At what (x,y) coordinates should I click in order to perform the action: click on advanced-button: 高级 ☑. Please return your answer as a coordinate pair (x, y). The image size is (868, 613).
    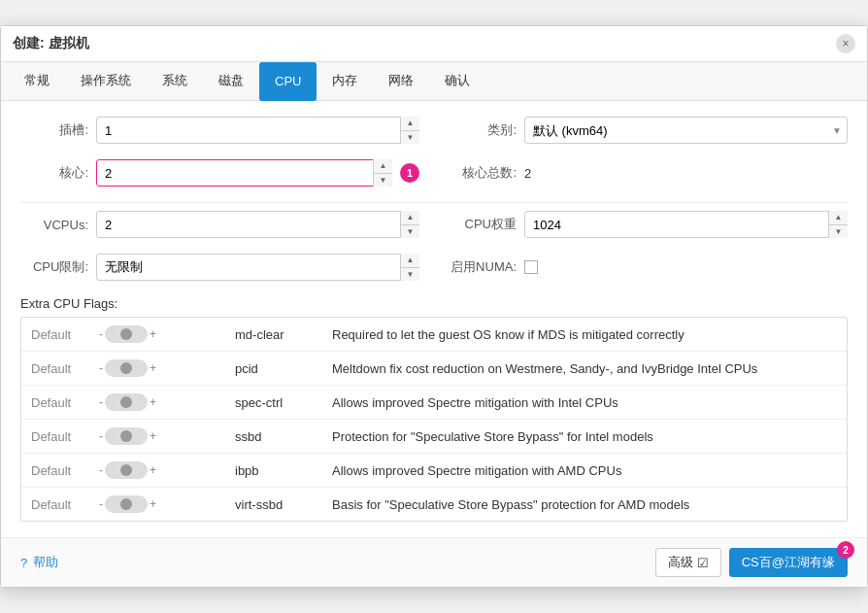
    Looking at the image, I should click on (688, 562).